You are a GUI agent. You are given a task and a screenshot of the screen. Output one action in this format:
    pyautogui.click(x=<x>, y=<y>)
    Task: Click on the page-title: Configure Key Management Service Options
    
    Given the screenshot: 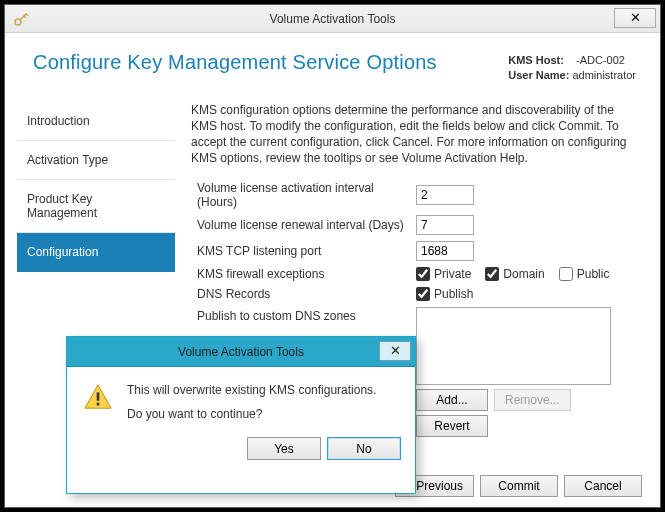 What is the action you would take?
    pyautogui.click(x=235, y=62)
    